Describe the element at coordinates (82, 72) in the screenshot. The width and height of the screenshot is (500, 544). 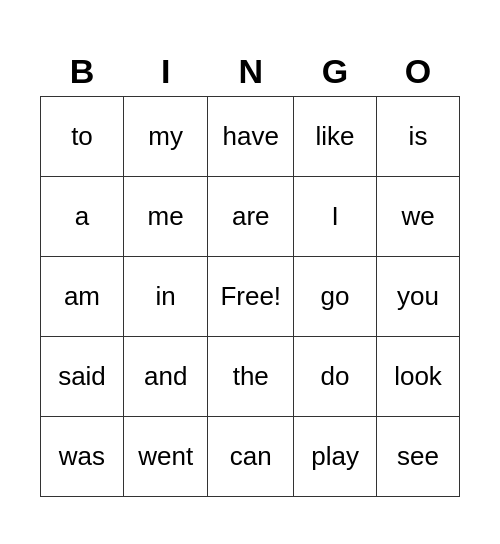
I see `header-b: B` at that location.